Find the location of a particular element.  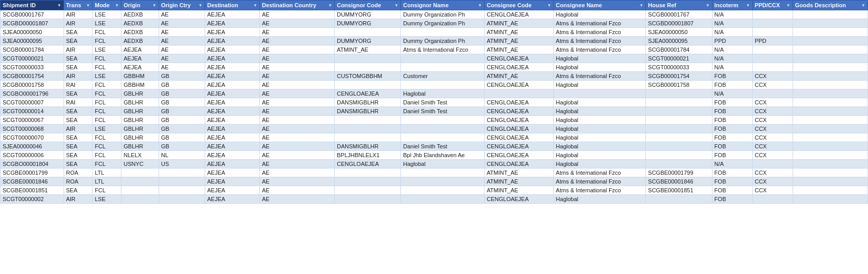

column-header-house_ref: House Ref▼ is located at coordinates (679, 5).